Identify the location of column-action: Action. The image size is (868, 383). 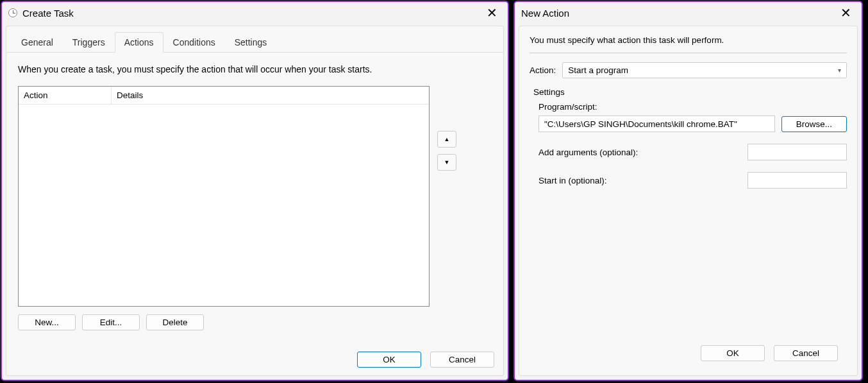
(65, 95).